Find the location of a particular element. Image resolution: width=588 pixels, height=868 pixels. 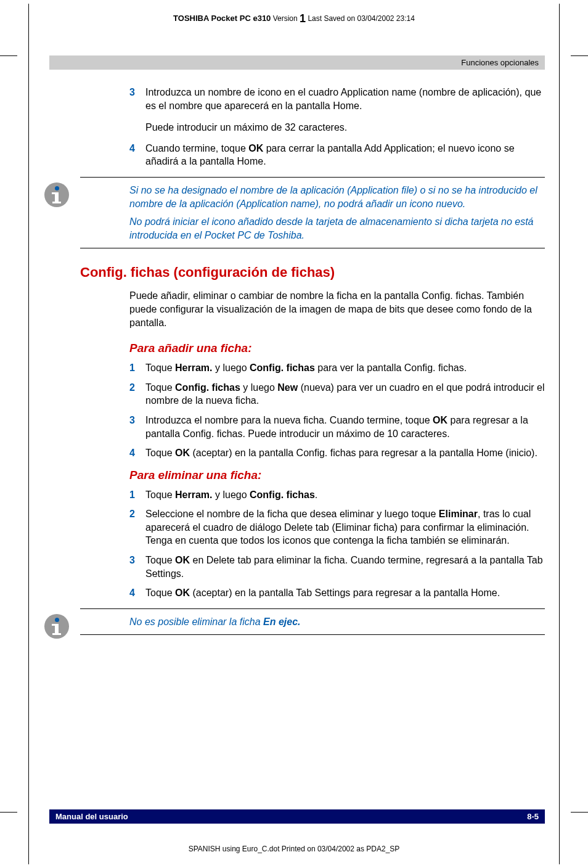

list-item: 4 Cuando termine, toque OK para cerrar l… is located at coordinates (337, 155).